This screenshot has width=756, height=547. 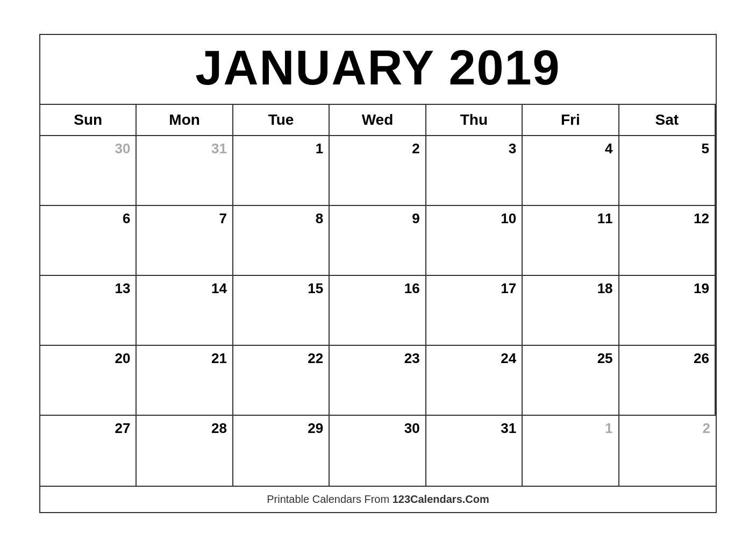 What do you see at coordinates (88, 241) in the screenshot?
I see `day-cell: 6` at bounding box center [88, 241].